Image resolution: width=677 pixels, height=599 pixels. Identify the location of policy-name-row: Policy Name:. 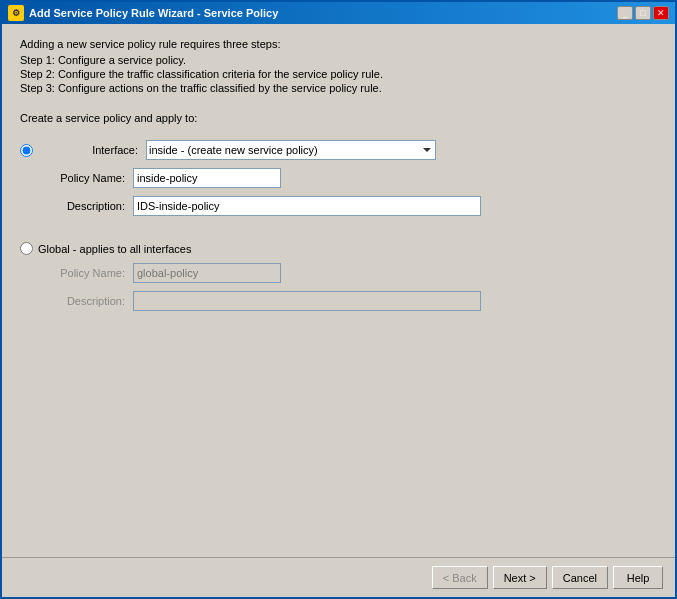
(338, 178).